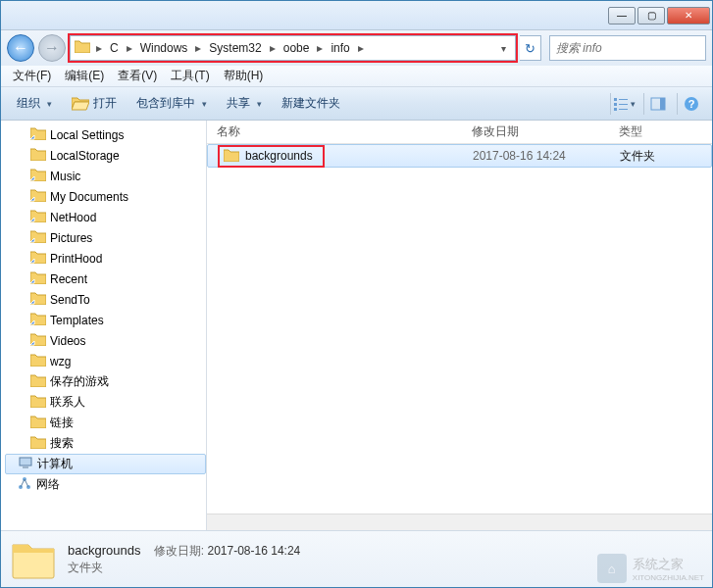 The width and height of the screenshot is (713, 588). I want to click on organize-button: 组织, so click(34, 104).